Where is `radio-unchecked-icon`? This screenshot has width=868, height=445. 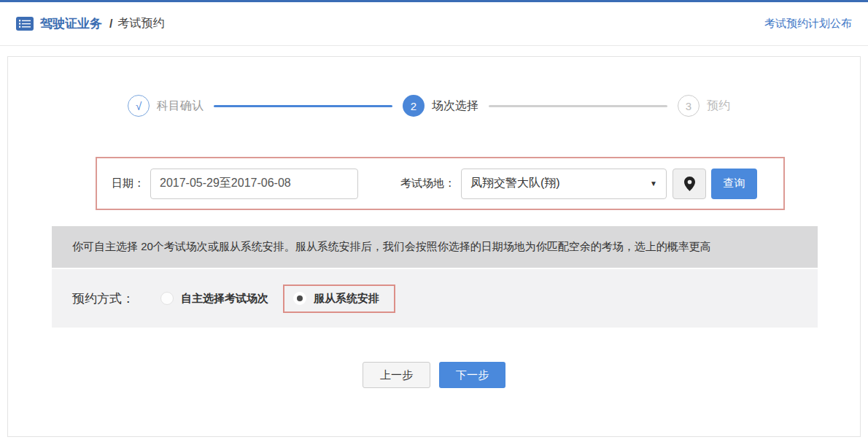
radio-unchecked-icon is located at coordinates (167, 298).